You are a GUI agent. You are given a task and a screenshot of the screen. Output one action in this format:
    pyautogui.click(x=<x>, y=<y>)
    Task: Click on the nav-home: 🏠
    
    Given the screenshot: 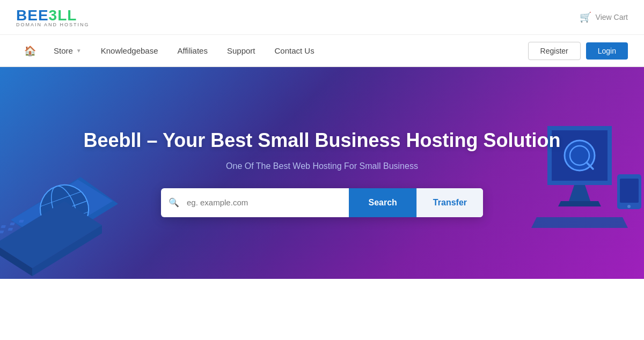 What is the action you would take?
    pyautogui.click(x=30, y=51)
    